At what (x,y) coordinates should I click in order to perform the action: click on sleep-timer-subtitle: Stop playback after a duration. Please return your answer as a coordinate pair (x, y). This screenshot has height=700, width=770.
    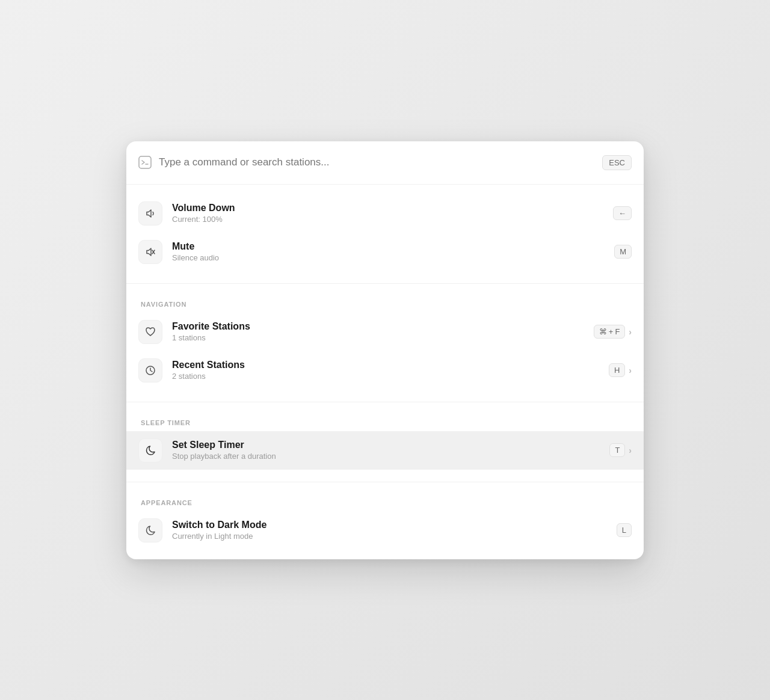
    Looking at the image, I should click on (386, 456).